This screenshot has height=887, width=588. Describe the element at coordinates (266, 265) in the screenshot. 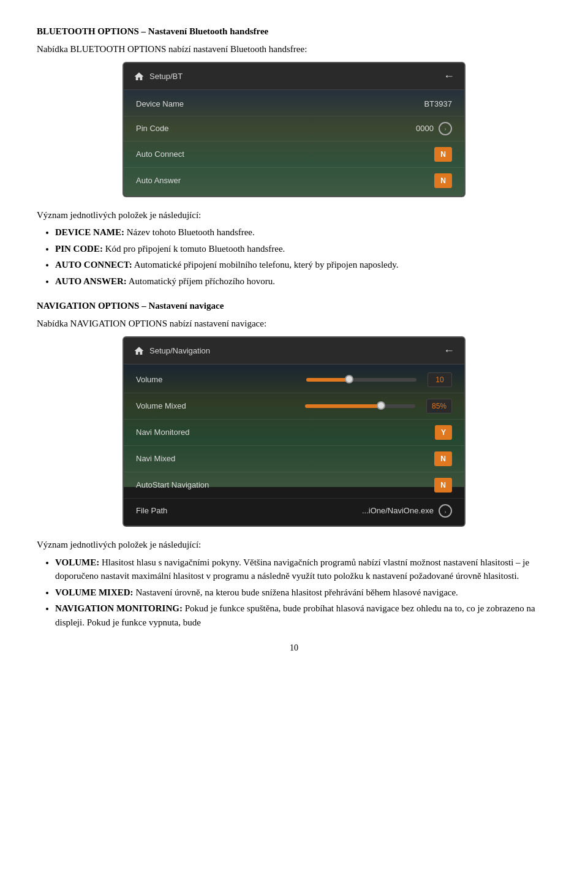

I see `bt-item-auto-connect-text: Automatické připojení mobilního telefonu…` at that location.